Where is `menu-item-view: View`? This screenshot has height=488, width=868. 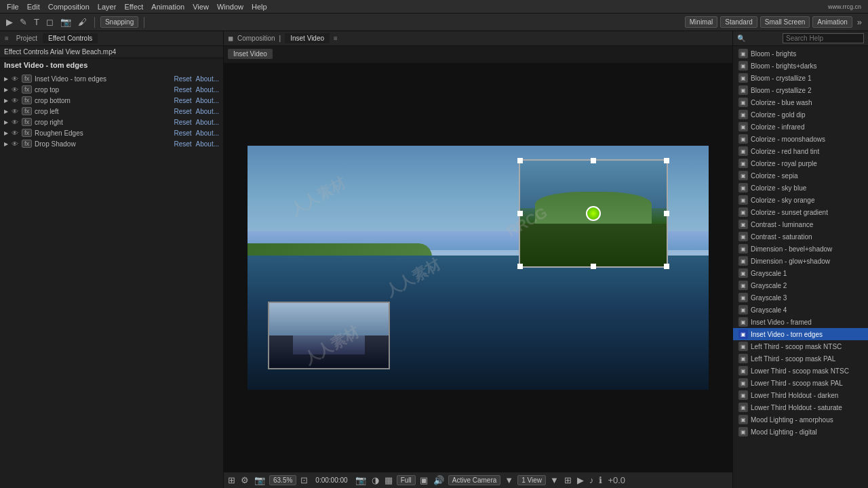 menu-item-view: View is located at coordinates (201, 7).